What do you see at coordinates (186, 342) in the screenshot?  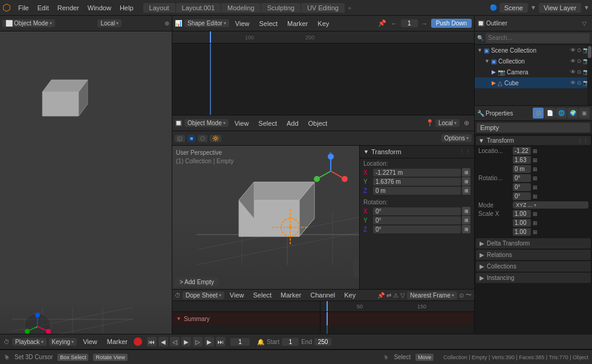 I see `play-btn: ▶` at bounding box center [186, 342].